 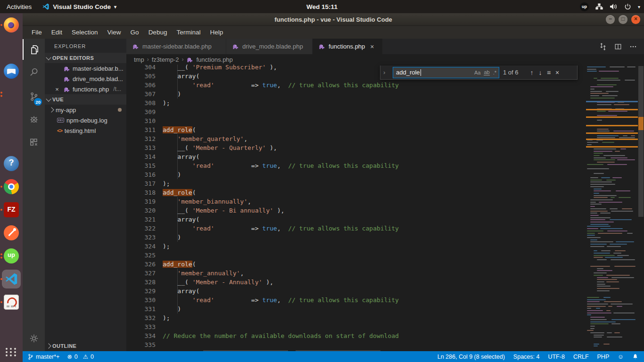 I want to click on dock-item-upwork, so click(x=11, y=255).